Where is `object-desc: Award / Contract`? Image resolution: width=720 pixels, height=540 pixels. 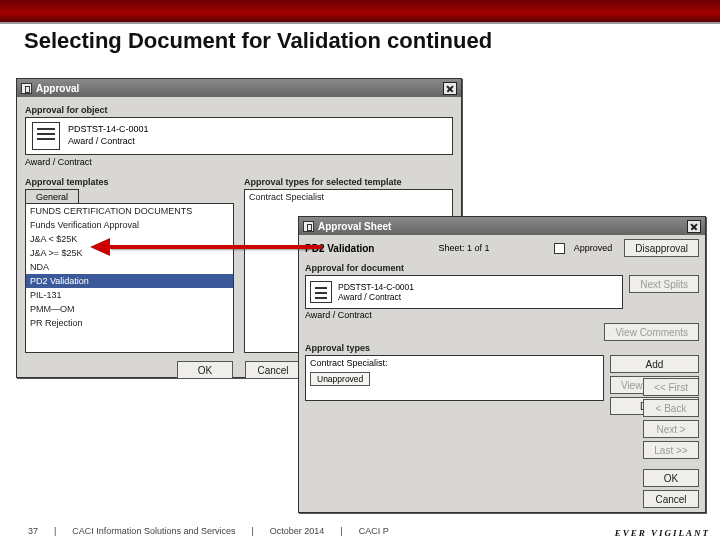
object-desc: Award / Contract is located at coordinates (108, 142).